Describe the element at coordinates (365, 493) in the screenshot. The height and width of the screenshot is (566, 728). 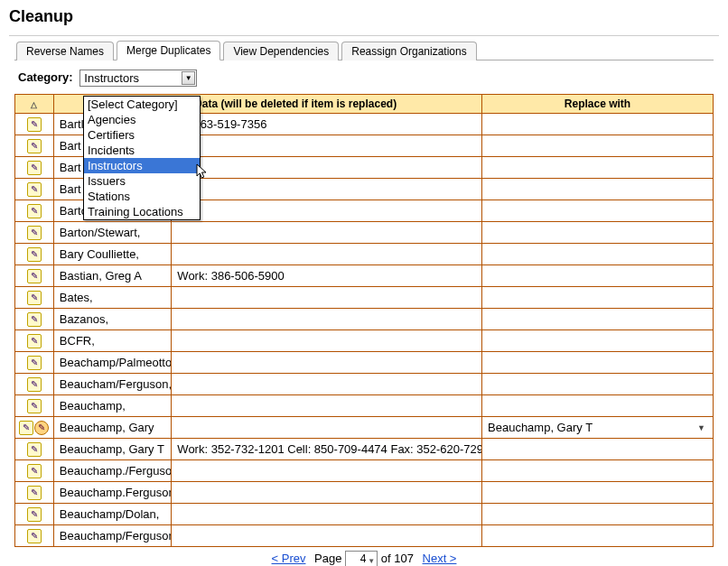
I see `table-row: ✎Beauchamp.Ferguson,` at that location.